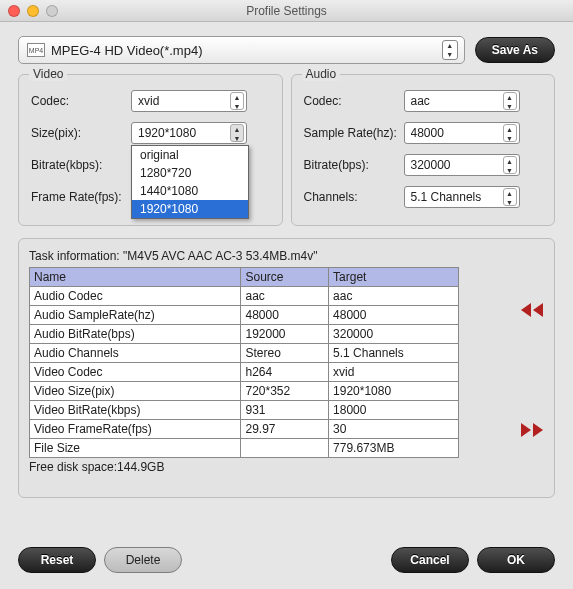 Image resolution: width=573 pixels, height=589 pixels. Describe the element at coordinates (286, 11) in the screenshot. I see `window-title: Profile Settings` at that location.